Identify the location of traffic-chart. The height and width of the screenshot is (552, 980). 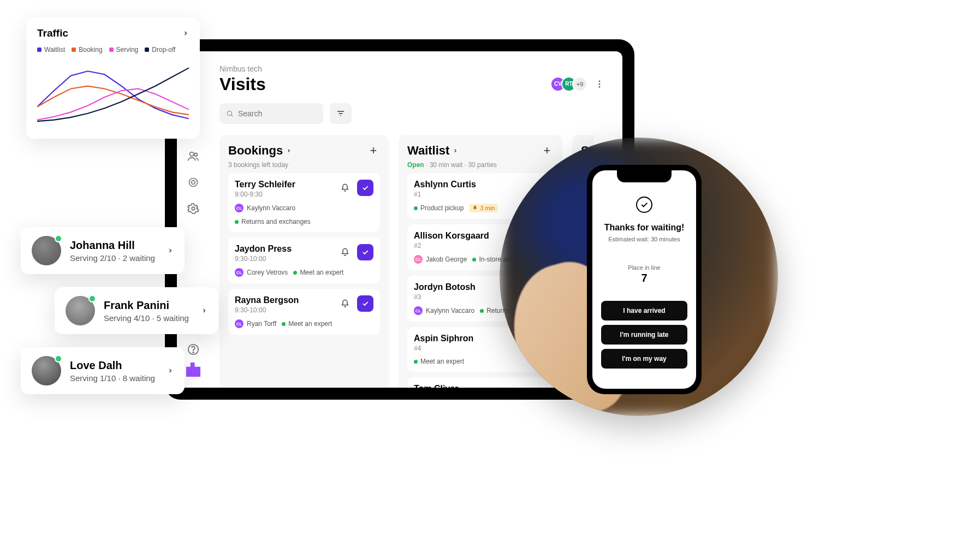
(113, 94).